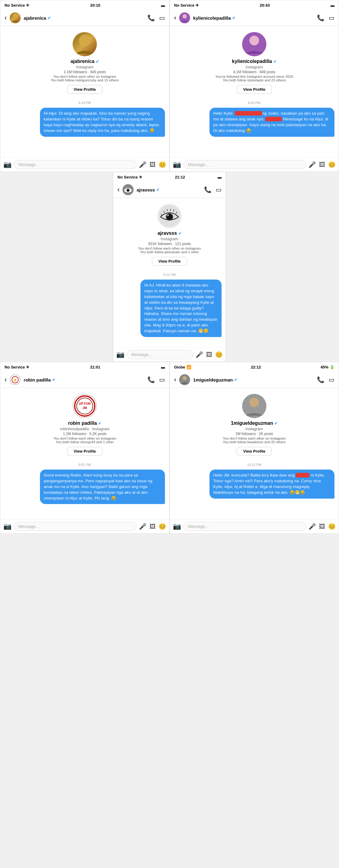 This screenshot has height=868, width=339. Describe the element at coordinates (254, 526) in the screenshot. I see `input-bar-miguel: 📷 Message... 🎤 🖼 😊` at that location.